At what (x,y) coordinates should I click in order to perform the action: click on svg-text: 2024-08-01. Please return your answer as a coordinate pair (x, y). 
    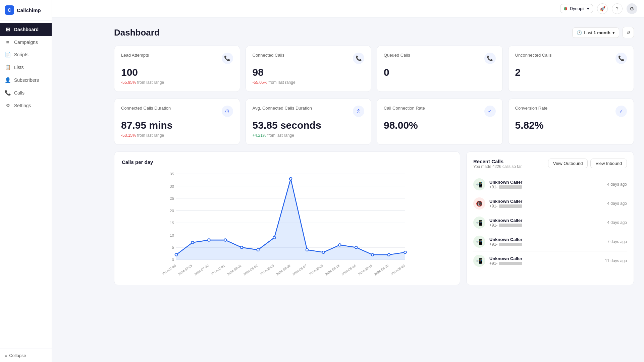
    Looking at the image, I should click on (234, 269).